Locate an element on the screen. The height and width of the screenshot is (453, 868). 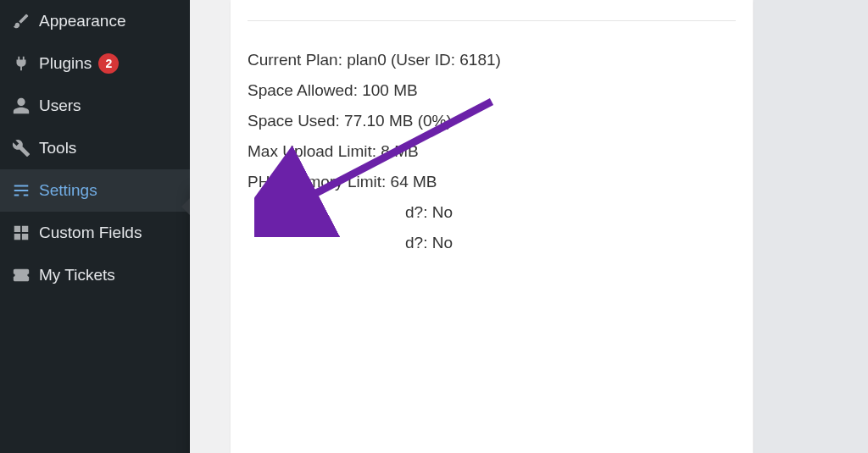
info-max-upload: Max Upload Limit: 8 MB is located at coordinates (492, 152).